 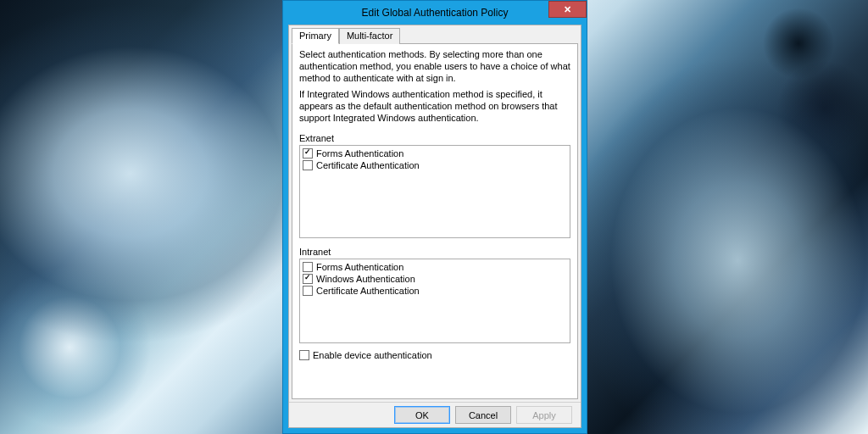 What do you see at coordinates (544, 415) in the screenshot?
I see `apply-button-label: Apply` at bounding box center [544, 415].